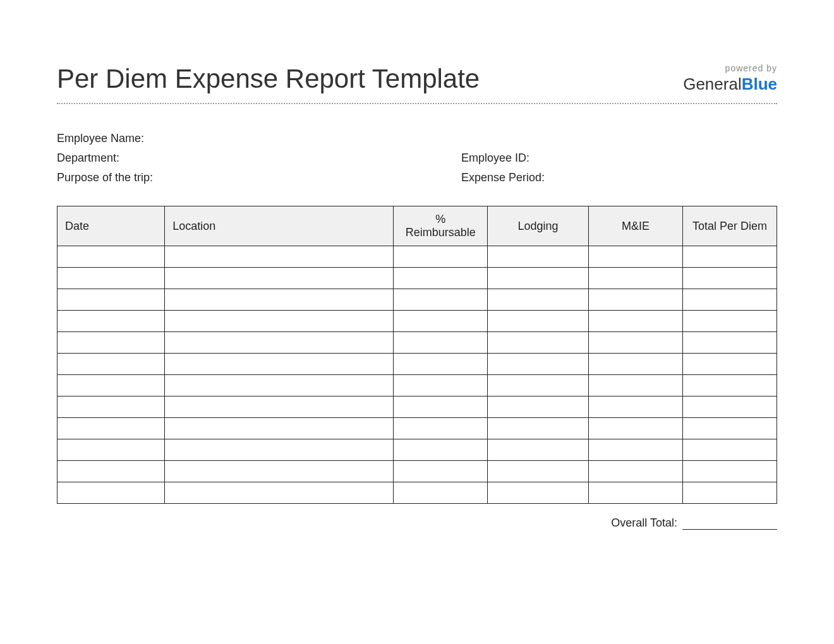 The image size is (834, 644). What do you see at coordinates (417, 83) in the screenshot?
I see `header: Per Diem Expense Report Template powered…` at bounding box center [417, 83].